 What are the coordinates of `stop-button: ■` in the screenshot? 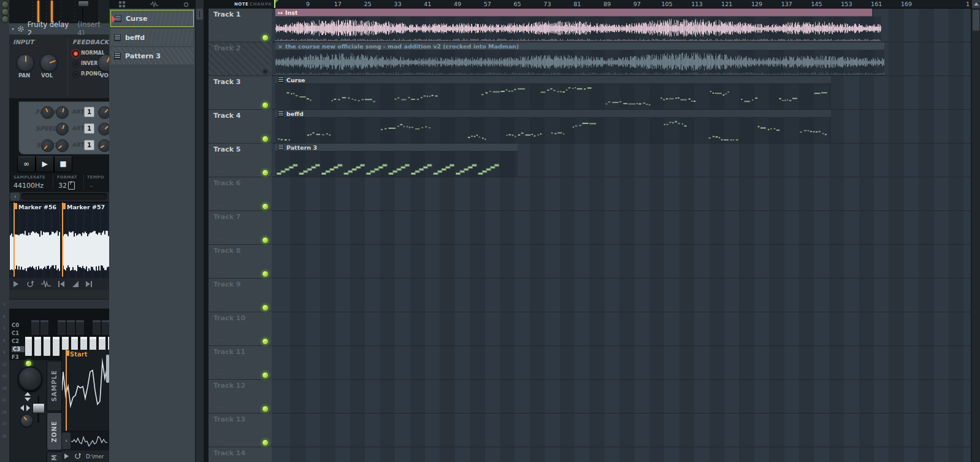 It's located at (63, 164).